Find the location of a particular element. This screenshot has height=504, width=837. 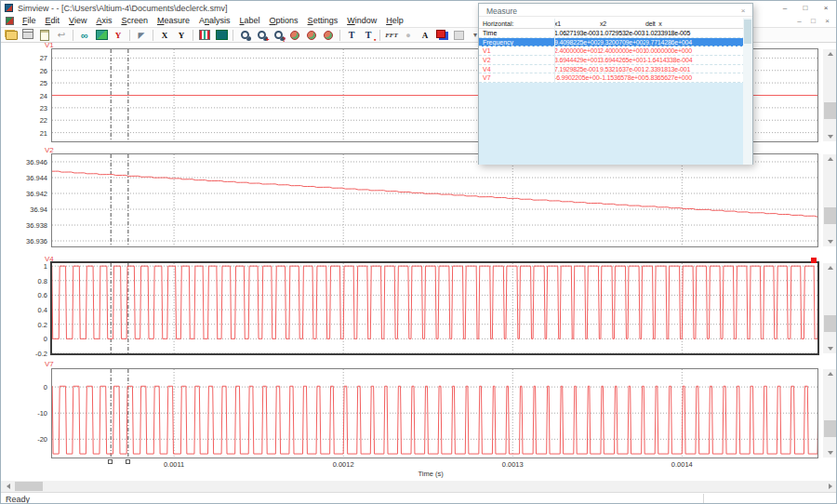

measure-cell: 3.6944429e+001 is located at coordinates (577, 60).